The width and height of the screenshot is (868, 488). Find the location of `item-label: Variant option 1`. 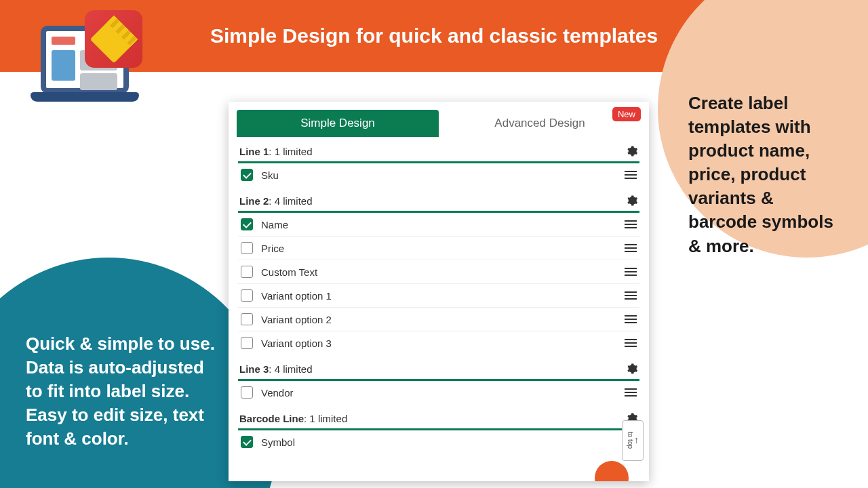

item-label: Variant option 1 is located at coordinates (443, 296).